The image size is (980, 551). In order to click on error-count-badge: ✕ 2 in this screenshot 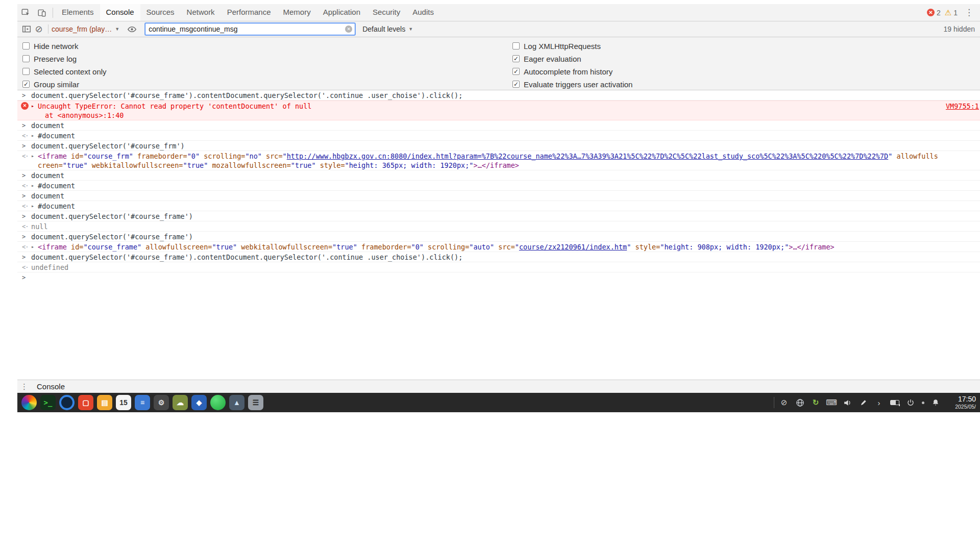, I will do `click(934, 13)`.